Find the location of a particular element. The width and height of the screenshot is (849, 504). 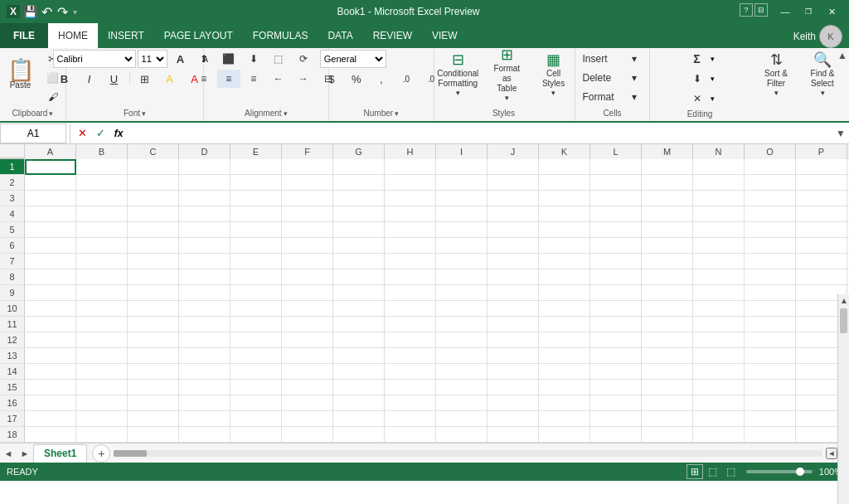

cell-B3 is located at coordinates (102, 199).